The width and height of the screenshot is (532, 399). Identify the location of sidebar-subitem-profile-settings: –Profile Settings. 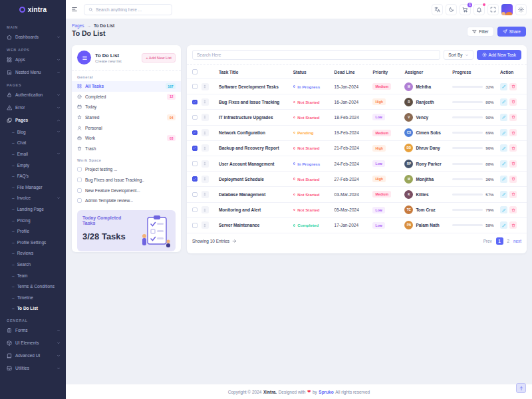
(33, 242).